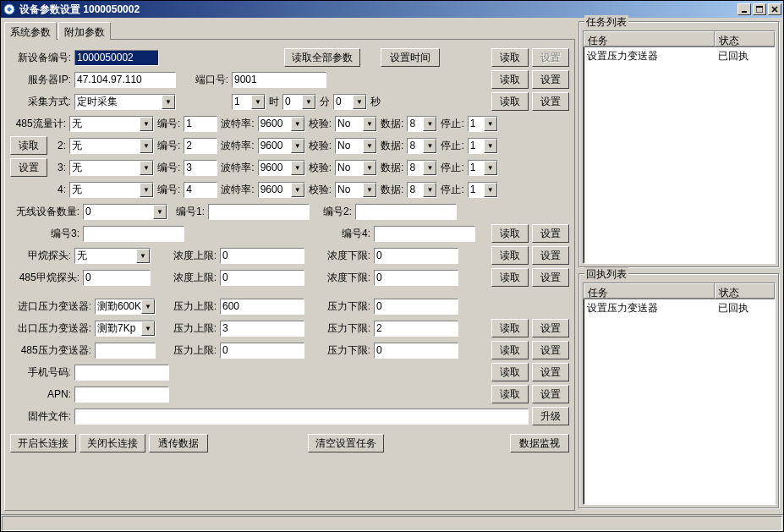  I want to click on methane-upper-input, so click(262, 255).